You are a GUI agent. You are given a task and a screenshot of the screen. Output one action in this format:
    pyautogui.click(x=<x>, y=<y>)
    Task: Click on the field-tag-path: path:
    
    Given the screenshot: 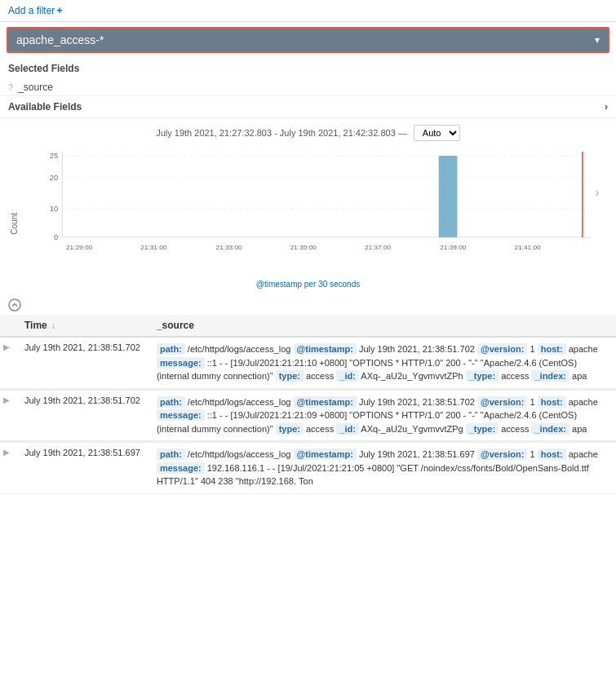 What is the action you would take?
    pyautogui.click(x=171, y=349)
    